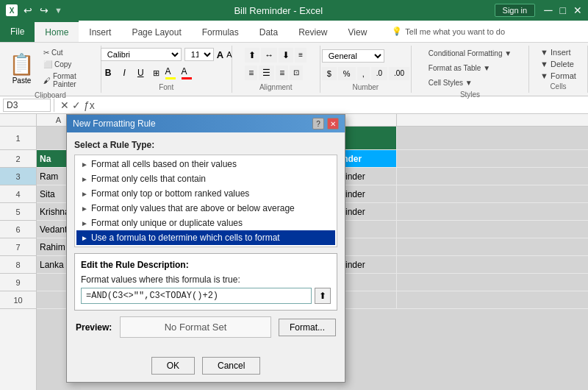  Describe the element at coordinates (68, 80) in the screenshot. I see `format-painter-button: 🖌 Format Painter` at that location.